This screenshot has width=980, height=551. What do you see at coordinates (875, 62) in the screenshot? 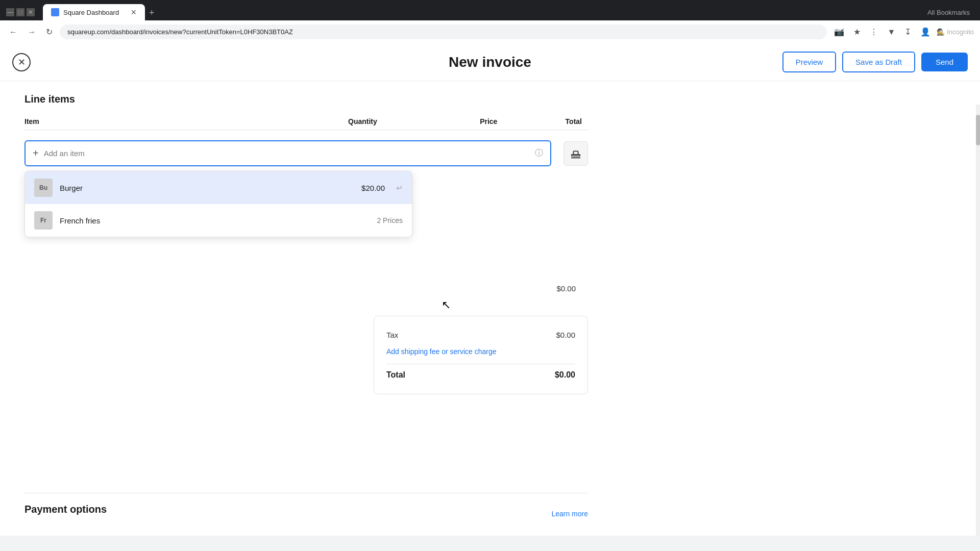
I see `topbar-actions: Preview Save as Draft Send` at bounding box center [875, 62].